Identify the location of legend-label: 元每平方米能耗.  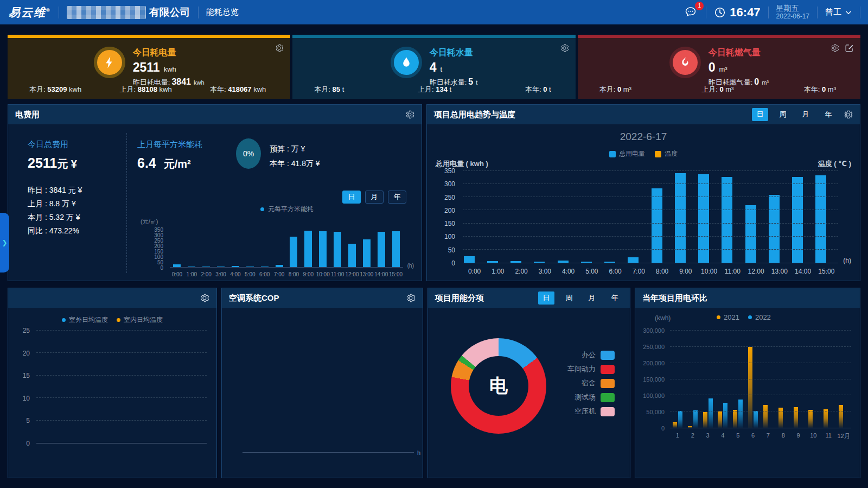
(291, 210).